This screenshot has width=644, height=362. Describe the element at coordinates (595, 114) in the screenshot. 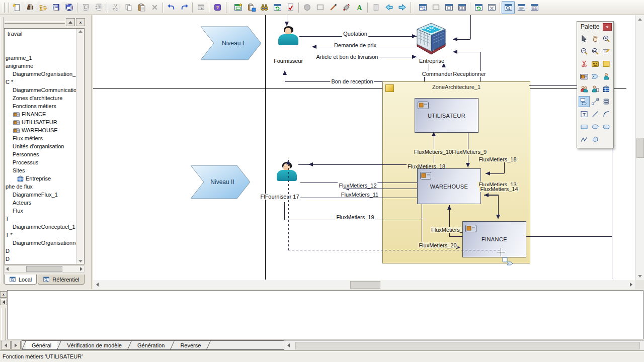

I see `line-tool` at that location.